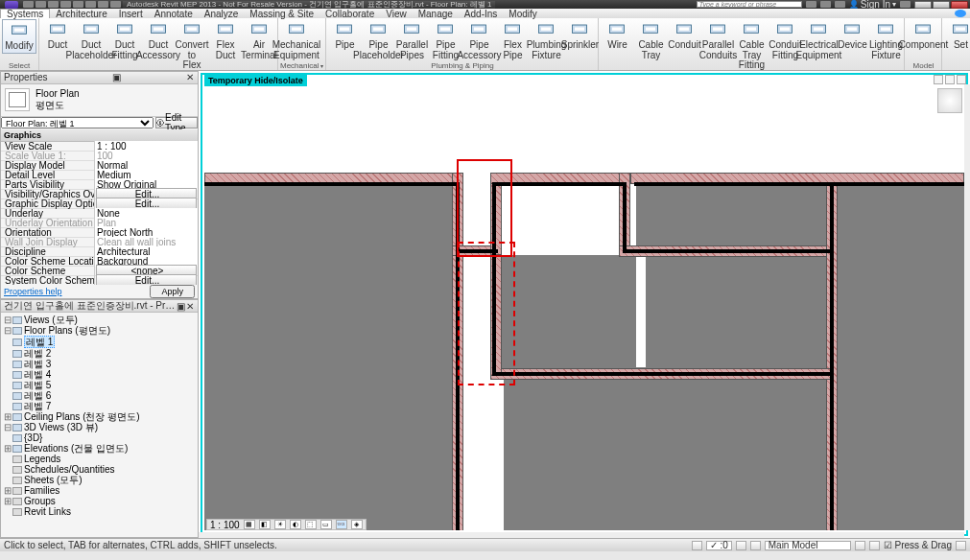 The height and width of the screenshot is (560, 970). Describe the element at coordinates (54, 4) in the screenshot. I see `qat-undo-icon` at that location.